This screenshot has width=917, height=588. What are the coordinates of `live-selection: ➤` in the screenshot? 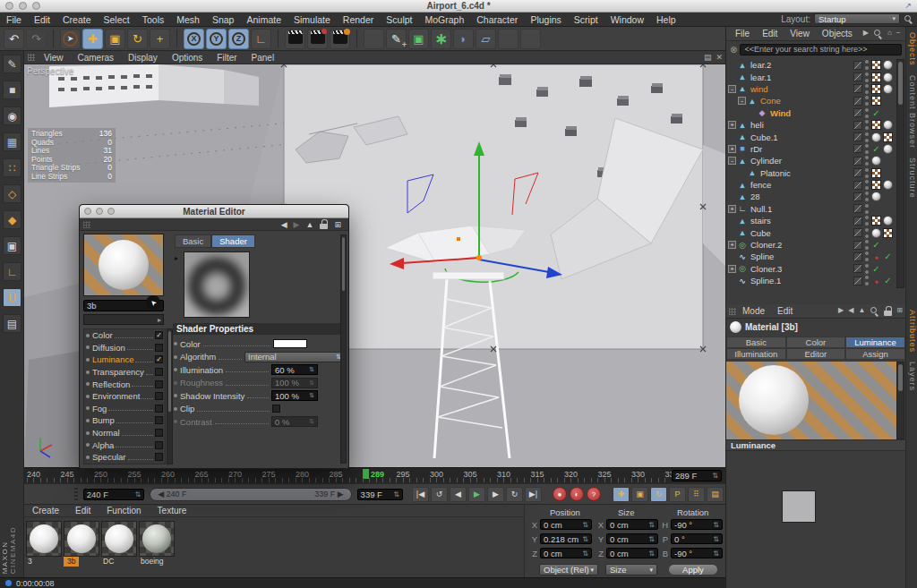 It's located at (70, 39).